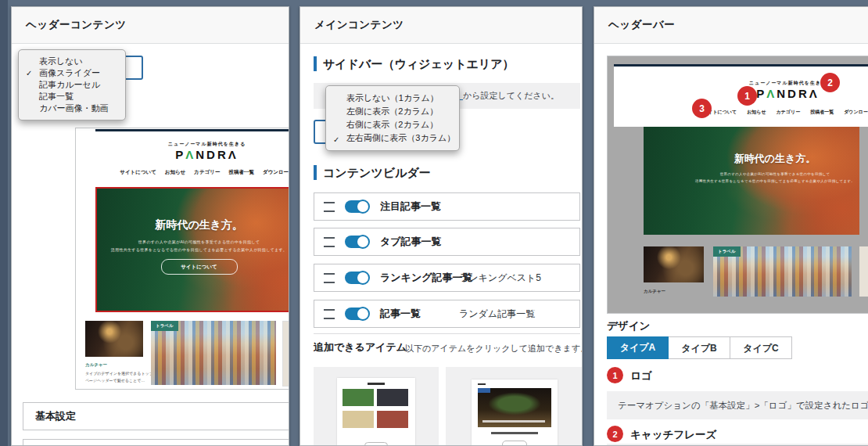 The image size is (868, 446). I want to click on metabox-basic-settings: 基本設定, so click(156, 416).